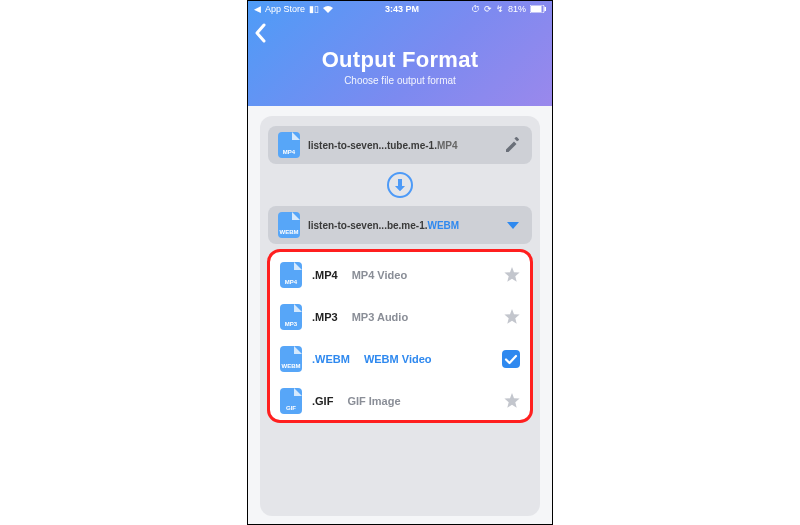 This screenshot has width=800, height=525. Describe the element at coordinates (400, 60) in the screenshot. I see `page-title: Output Format` at that location.